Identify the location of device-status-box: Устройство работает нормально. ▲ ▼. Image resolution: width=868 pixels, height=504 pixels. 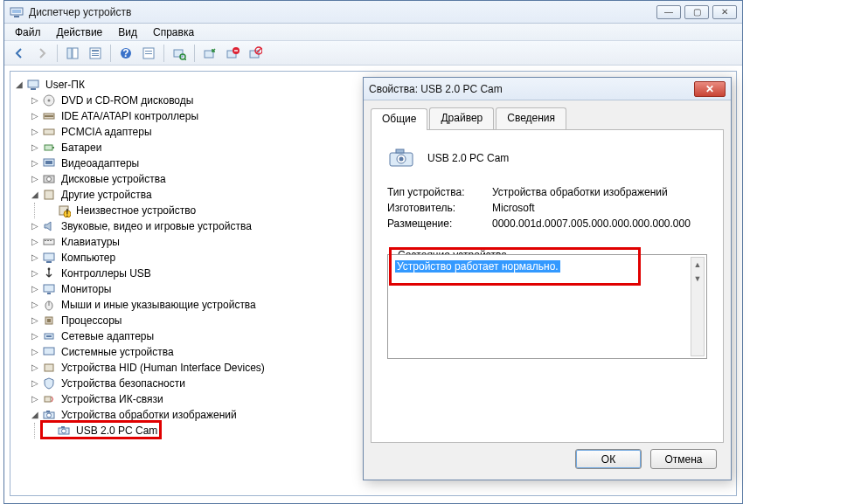
(547, 307).